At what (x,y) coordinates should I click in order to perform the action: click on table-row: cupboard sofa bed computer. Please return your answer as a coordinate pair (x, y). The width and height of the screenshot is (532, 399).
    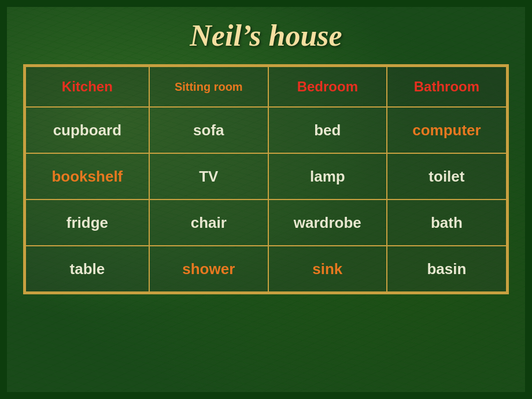
    Looking at the image, I should click on (266, 130).